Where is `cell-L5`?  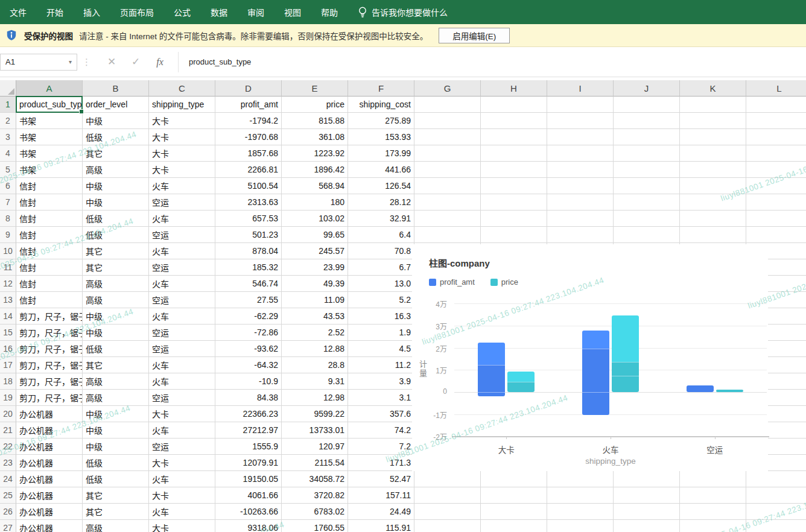 cell-L5 is located at coordinates (776, 170).